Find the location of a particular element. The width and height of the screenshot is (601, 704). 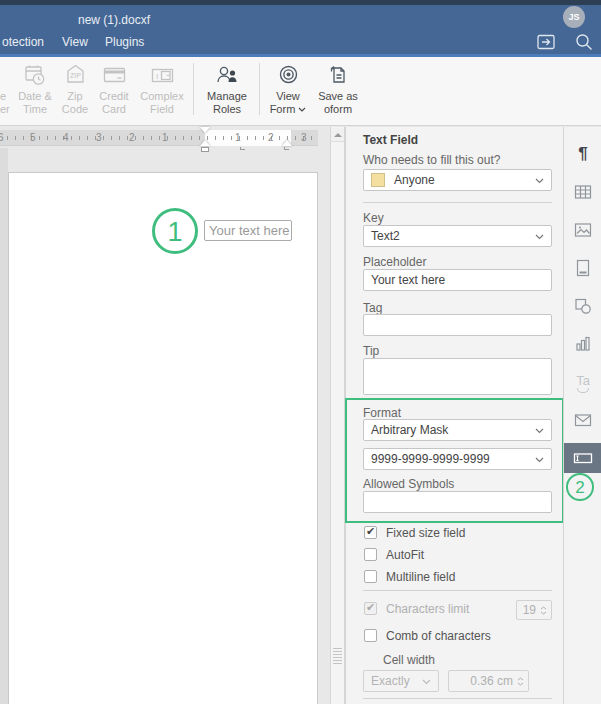

search-icon is located at coordinates (584, 42).